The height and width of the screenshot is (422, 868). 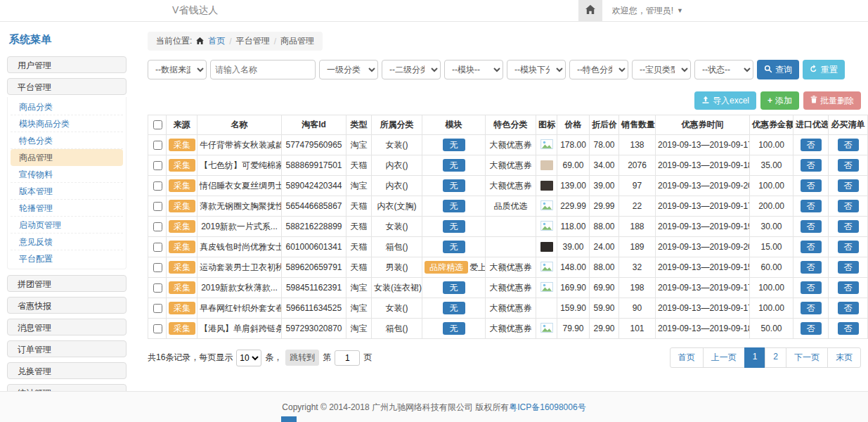 I want to click on jump-button: 跳转到, so click(x=302, y=357).